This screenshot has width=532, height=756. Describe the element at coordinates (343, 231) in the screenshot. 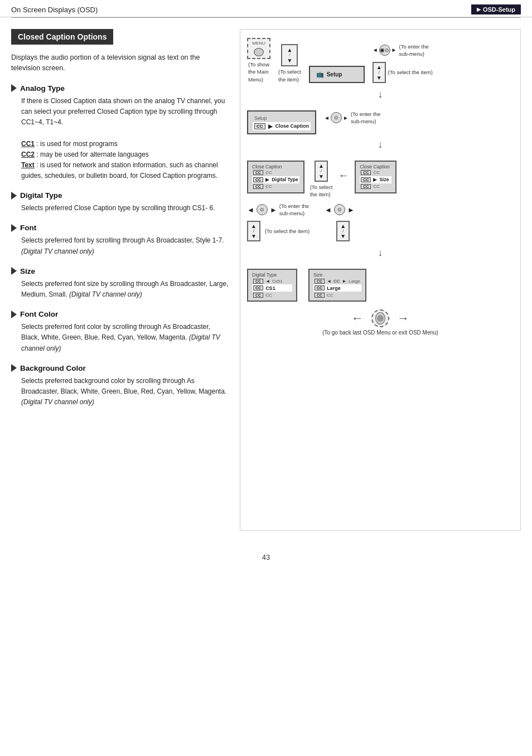

I see `updown-btn-3c-wrap: ▲ / ▼` at that location.